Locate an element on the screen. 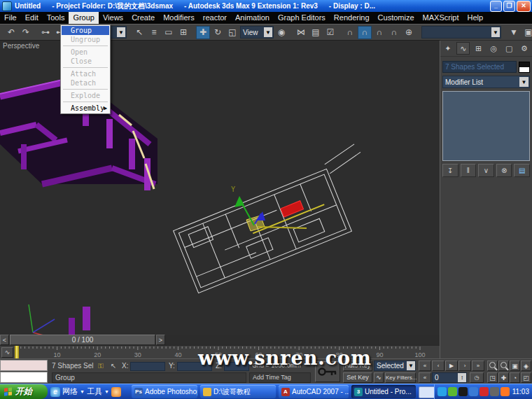 Image resolution: width=532 pixels, height=399 pixels. next-frame-arrow: > is located at coordinates (161, 340).